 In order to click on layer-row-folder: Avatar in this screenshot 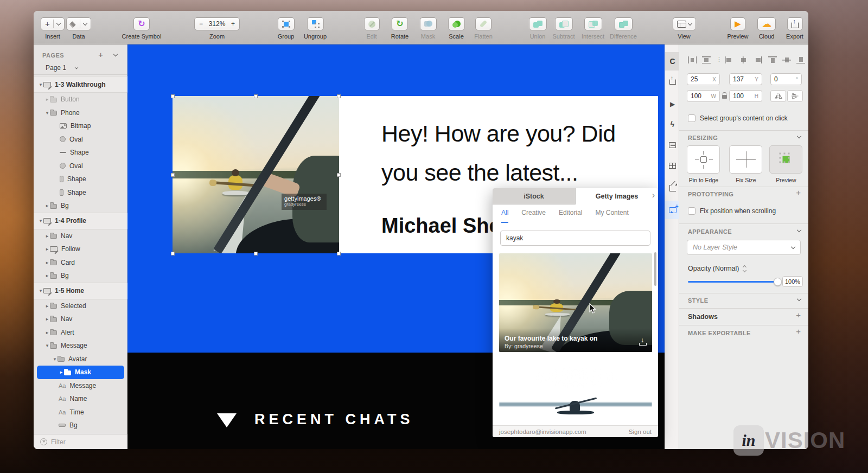, I will do `click(80, 359)`.